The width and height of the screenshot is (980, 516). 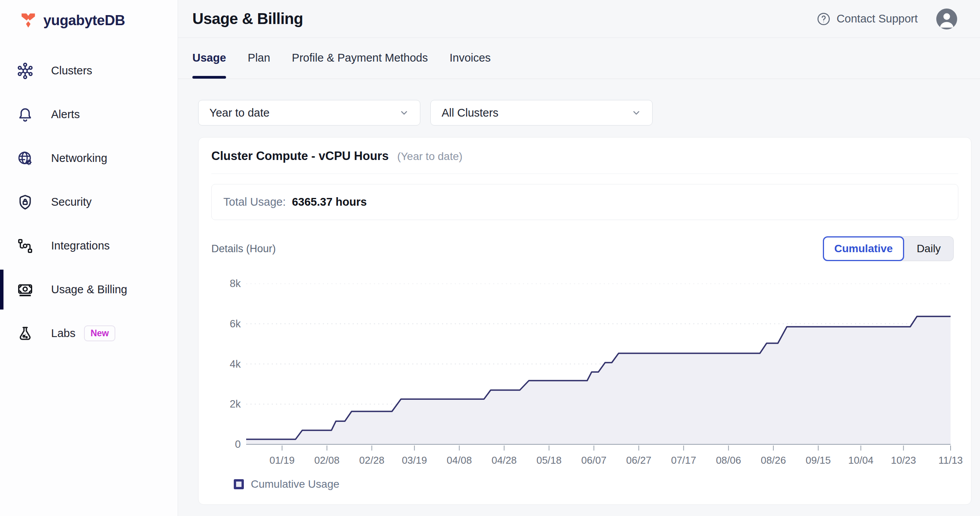 I want to click on x-axis-label: 02/08, so click(x=327, y=460).